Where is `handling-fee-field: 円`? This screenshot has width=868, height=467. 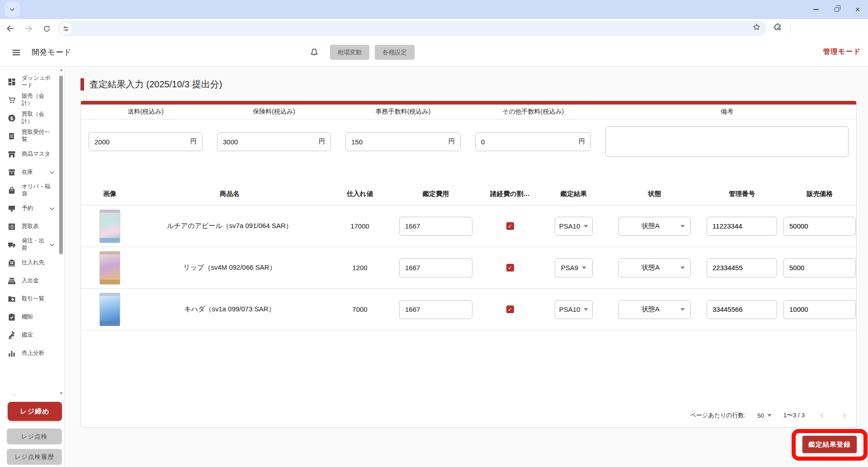 handling-fee-field: 円 is located at coordinates (403, 142).